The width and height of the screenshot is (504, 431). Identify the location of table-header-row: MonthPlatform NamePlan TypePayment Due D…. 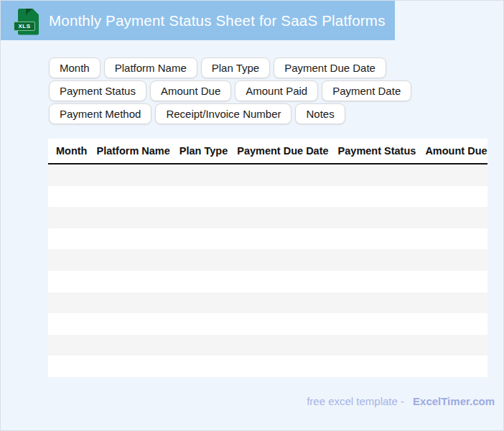
(268, 152).